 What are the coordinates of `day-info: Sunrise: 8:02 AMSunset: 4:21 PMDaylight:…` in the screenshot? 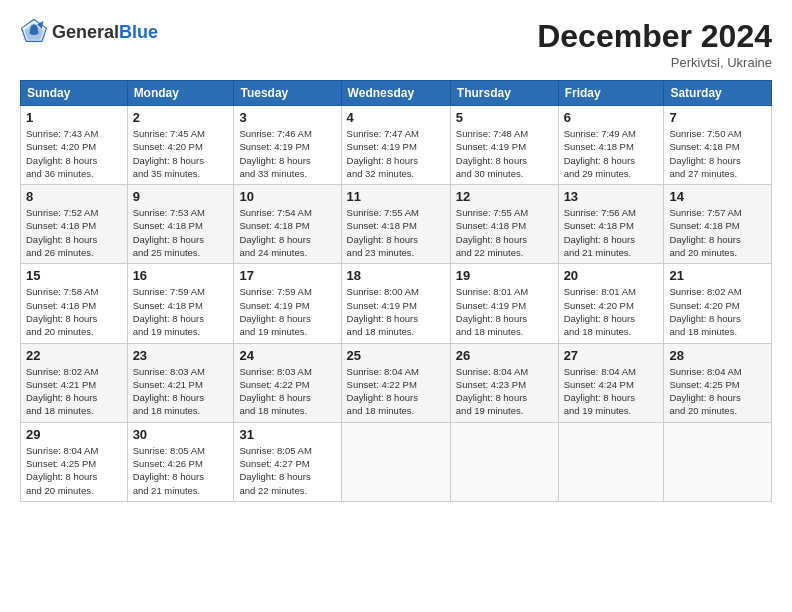 It's located at (74, 392).